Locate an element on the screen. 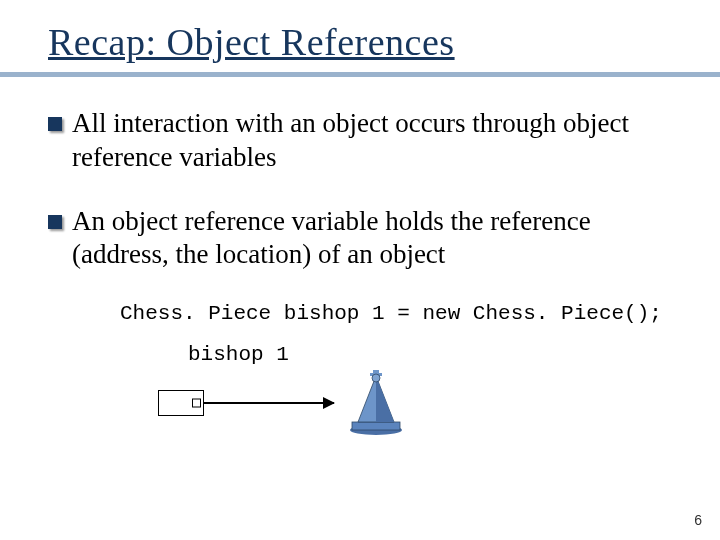 The width and height of the screenshot is (720, 540). title-divider is located at coordinates (360, 74).